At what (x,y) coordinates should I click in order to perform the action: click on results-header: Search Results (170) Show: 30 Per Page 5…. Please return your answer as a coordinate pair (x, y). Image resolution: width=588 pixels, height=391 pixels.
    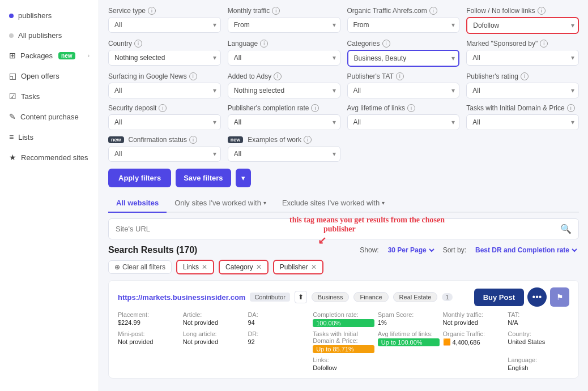
    Looking at the image, I should click on (343, 250).